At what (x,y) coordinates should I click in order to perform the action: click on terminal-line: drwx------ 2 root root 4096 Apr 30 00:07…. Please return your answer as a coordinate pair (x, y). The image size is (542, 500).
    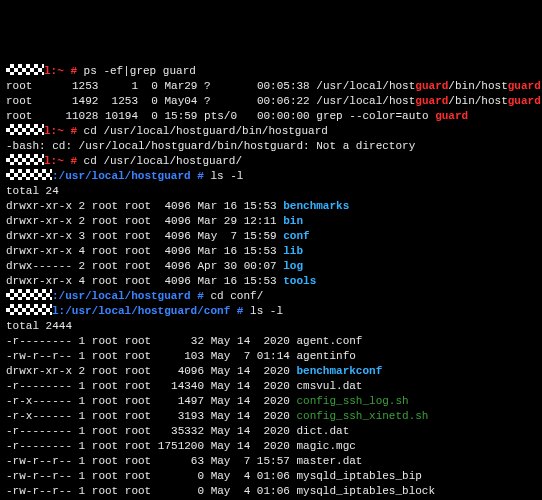
    Looking at the image, I should click on (271, 266).